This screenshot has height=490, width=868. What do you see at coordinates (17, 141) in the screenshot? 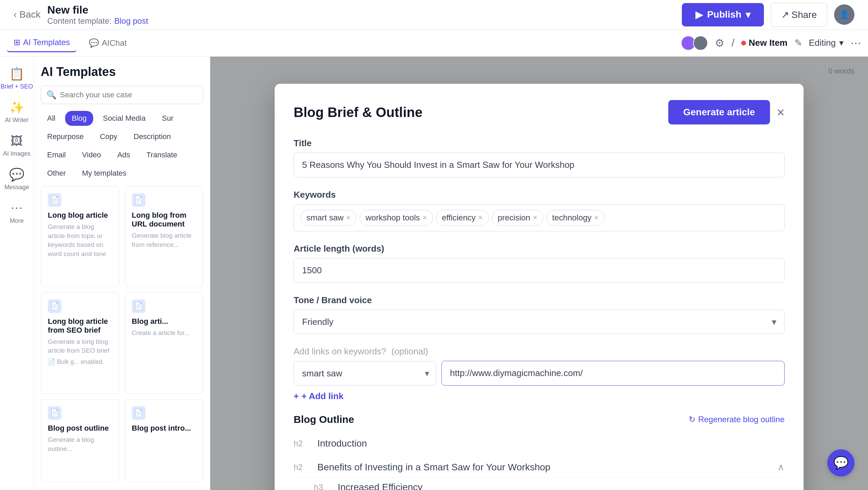
I see `ai-images-icon: 🖼` at bounding box center [17, 141].